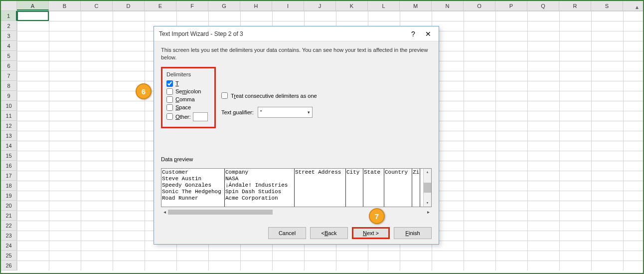 The height and width of the screenshot is (274, 644). Describe the element at coordinates (9, 266) in the screenshot. I see `row-header: 26` at that location.